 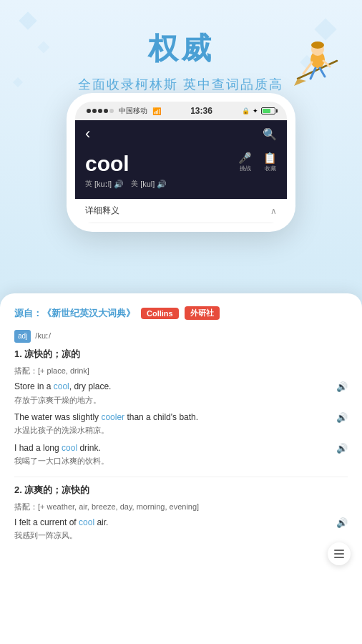 I want to click on status-time: 13:36, so click(x=202, y=111).